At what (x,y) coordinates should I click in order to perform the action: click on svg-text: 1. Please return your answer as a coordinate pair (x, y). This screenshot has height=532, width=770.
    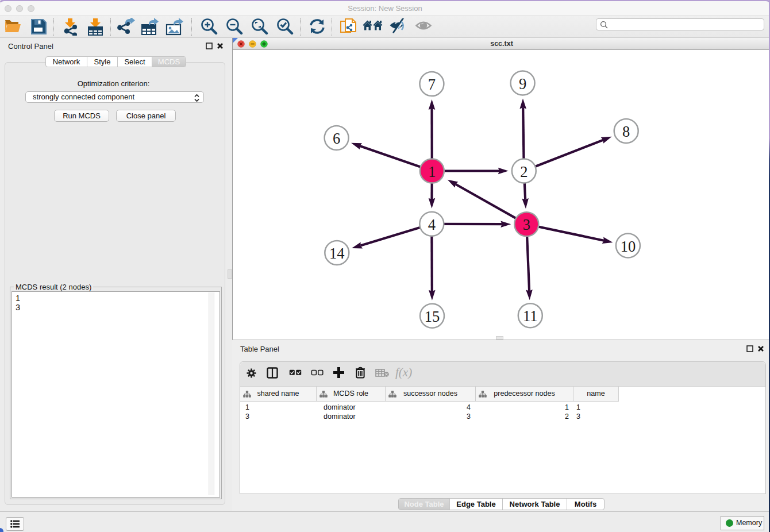
    Looking at the image, I should click on (432, 172).